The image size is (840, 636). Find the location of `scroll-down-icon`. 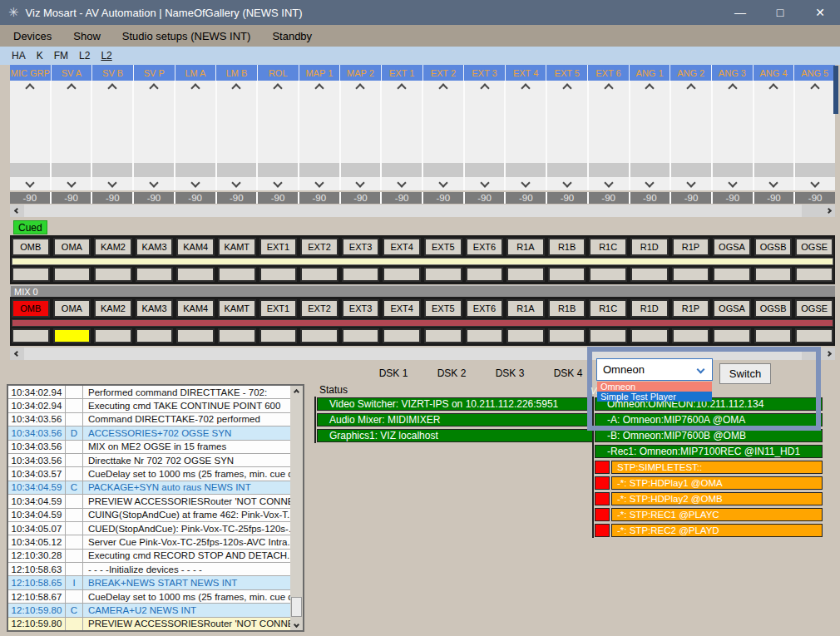

scroll-down-icon is located at coordinates (296, 624).